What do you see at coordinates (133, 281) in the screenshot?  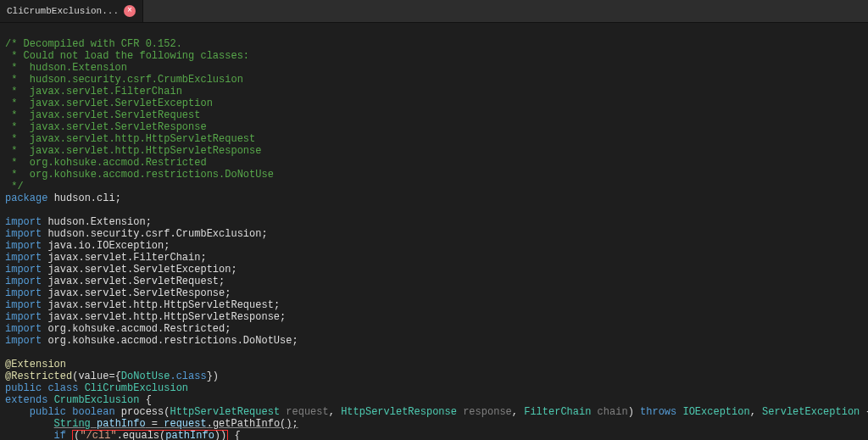 I see `import-name: javax.servlet.ServletRequest` at bounding box center [133, 281].